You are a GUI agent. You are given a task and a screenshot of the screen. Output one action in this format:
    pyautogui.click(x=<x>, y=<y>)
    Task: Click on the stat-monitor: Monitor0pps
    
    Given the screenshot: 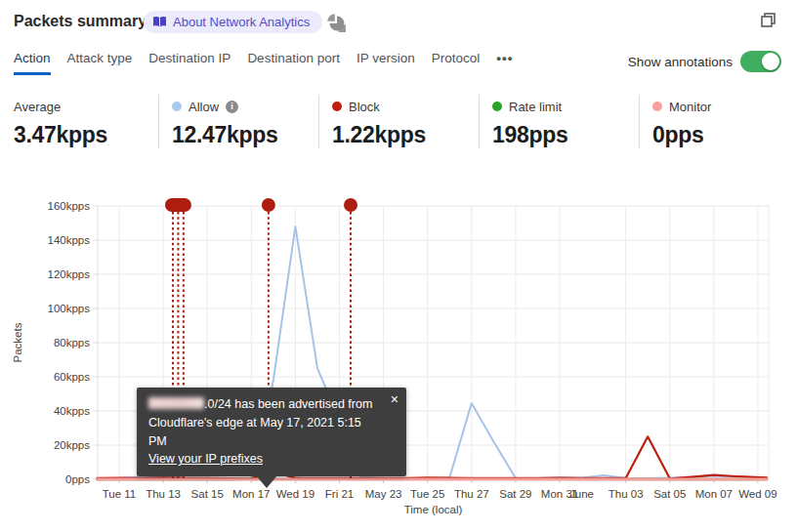 What is the action you would take?
    pyautogui.click(x=718, y=121)
    